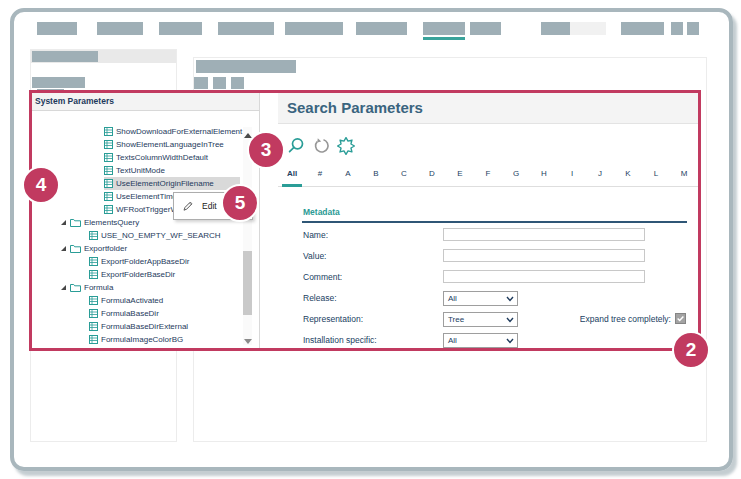 The width and height of the screenshot is (741, 479). What do you see at coordinates (432, 175) in the screenshot?
I see `alphabet-tab: D` at bounding box center [432, 175].